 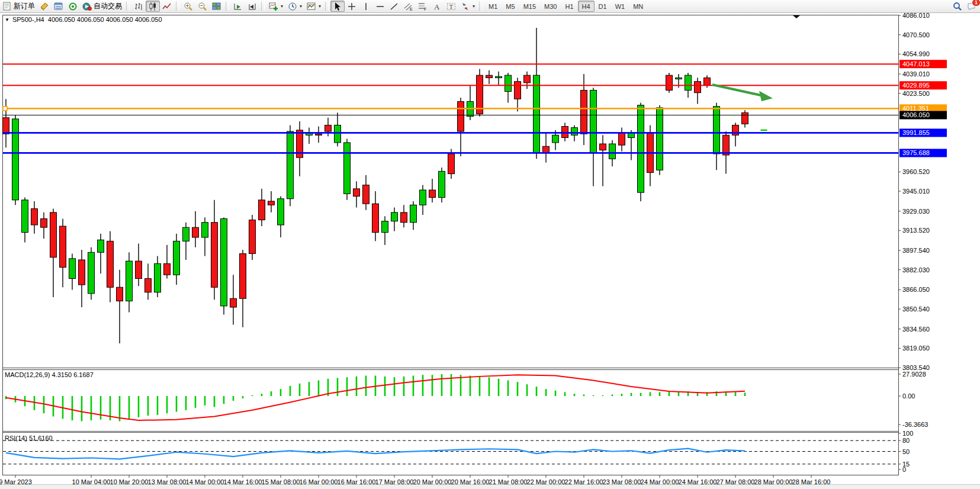 I want to click on chart-shift-button, so click(x=252, y=6).